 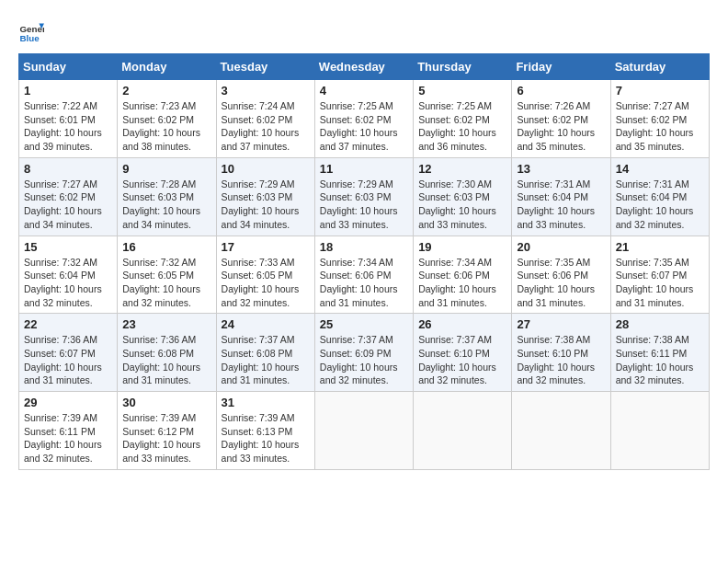 I want to click on calendar-cell: 3Sunrise: 7:24 AMSunset: 6:02 PMDaylight…, so click(x=265, y=120).